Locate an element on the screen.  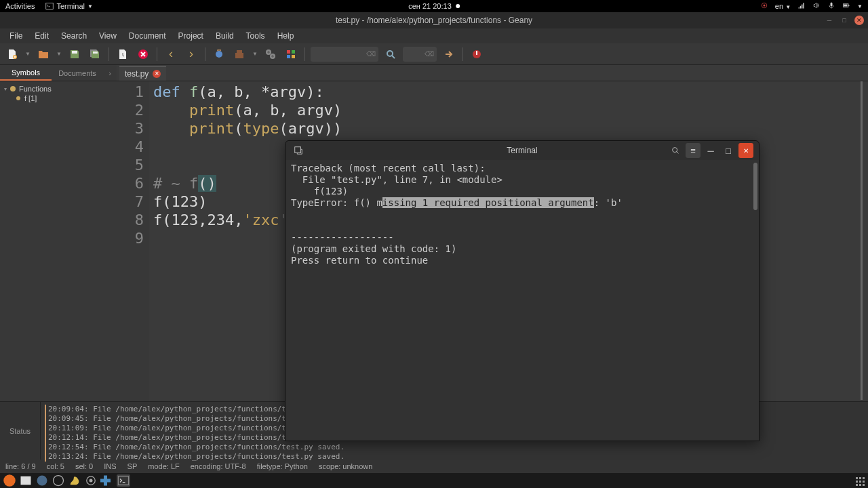
screen-record-icon is located at coordinates (764, 6).